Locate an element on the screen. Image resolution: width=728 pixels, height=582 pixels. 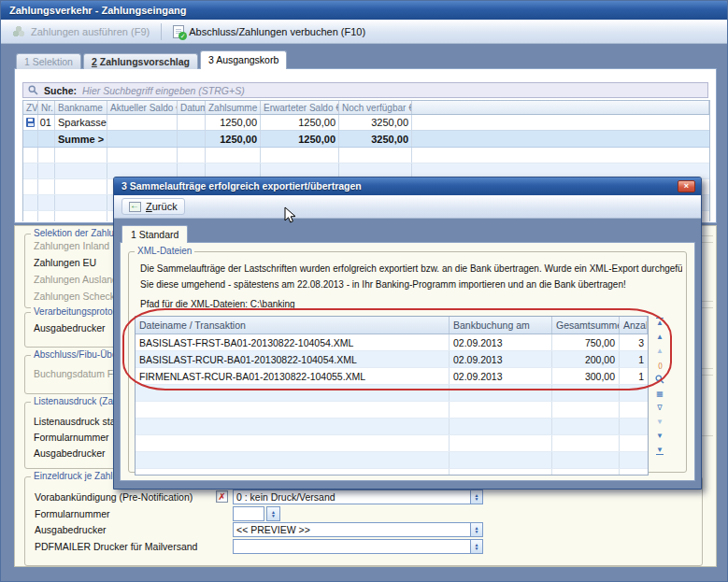
xml-file-row: BASISLAST-FRST-BA01-20130822-104054.XML … is located at coordinates (392, 343).